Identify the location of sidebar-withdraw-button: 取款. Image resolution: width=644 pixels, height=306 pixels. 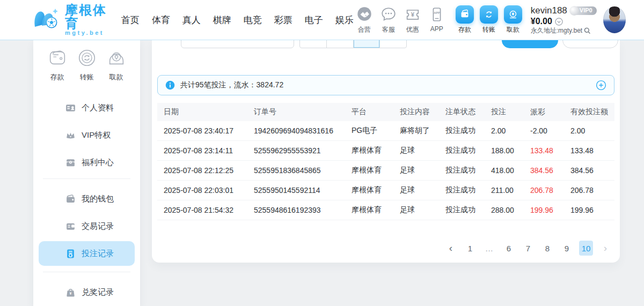
(116, 64).